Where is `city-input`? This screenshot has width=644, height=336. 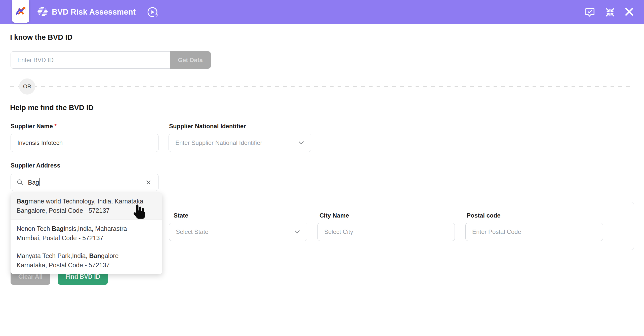
city-input is located at coordinates (386, 232).